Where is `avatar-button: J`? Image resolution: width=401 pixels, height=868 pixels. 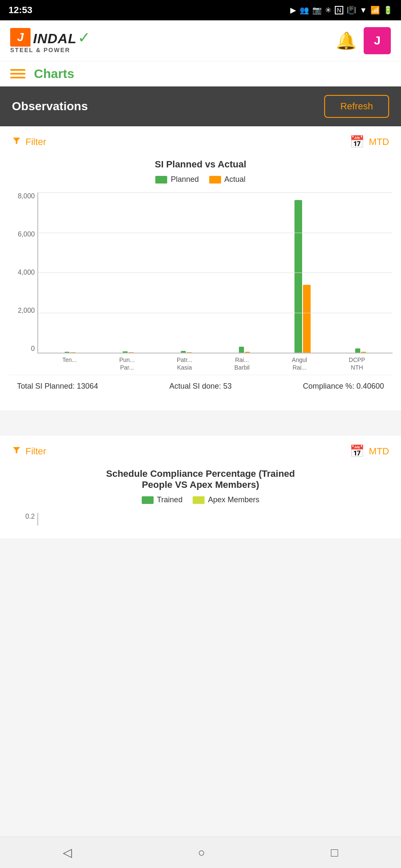
avatar-button: J is located at coordinates (377, 41).